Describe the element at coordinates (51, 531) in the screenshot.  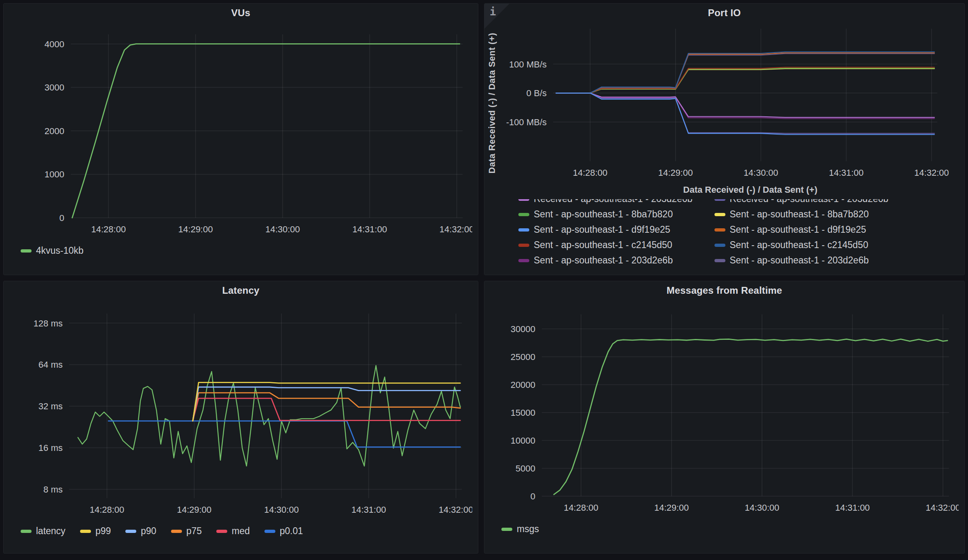
I see `legend-label: latency` at that location.